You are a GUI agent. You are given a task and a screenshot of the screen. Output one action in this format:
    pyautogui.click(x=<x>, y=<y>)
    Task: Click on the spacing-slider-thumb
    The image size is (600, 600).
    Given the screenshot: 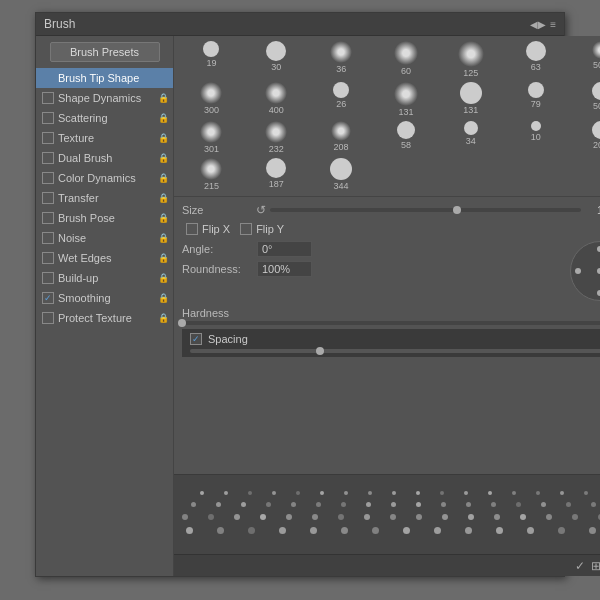 What is the action you would take?
    pyautogui.click(x=320, y=351)
    